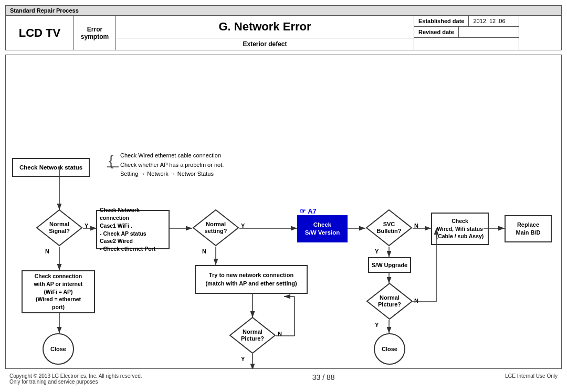  What do you see at coordinates (284, 10) in the screenshot?
I see `standard-repair-label: Standard Repair Process` at bounding box center [284, 10].